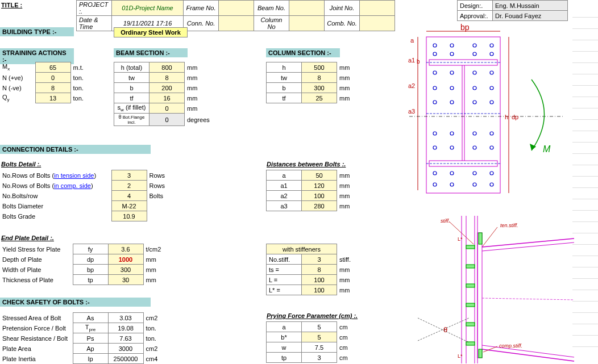 Image resolution: width=598 pixels, height=364 pixels. What do you see at coordinates (56, 216) in the screenshot?
I see `bolts-grade-label: Bolts Grade` at bounding box center [56, 216].